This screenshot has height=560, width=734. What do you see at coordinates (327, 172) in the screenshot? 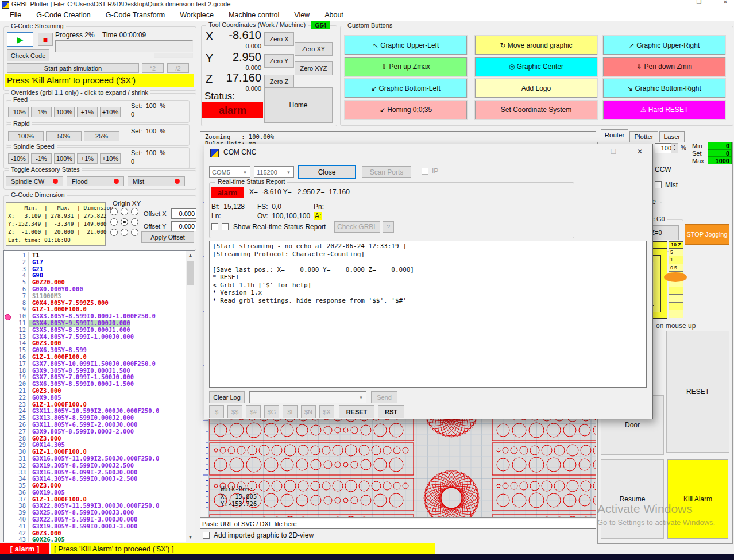
I see `com-close-button: Close` at bounding box center [327, 172].